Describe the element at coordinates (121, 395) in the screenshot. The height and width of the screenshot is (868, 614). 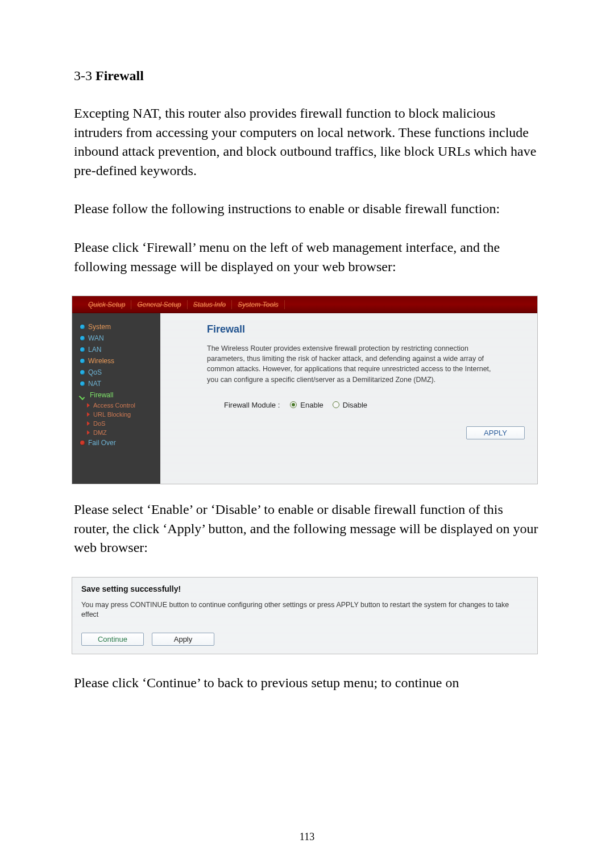
I see `sidebar-item-firewall: Firewall` at that location.